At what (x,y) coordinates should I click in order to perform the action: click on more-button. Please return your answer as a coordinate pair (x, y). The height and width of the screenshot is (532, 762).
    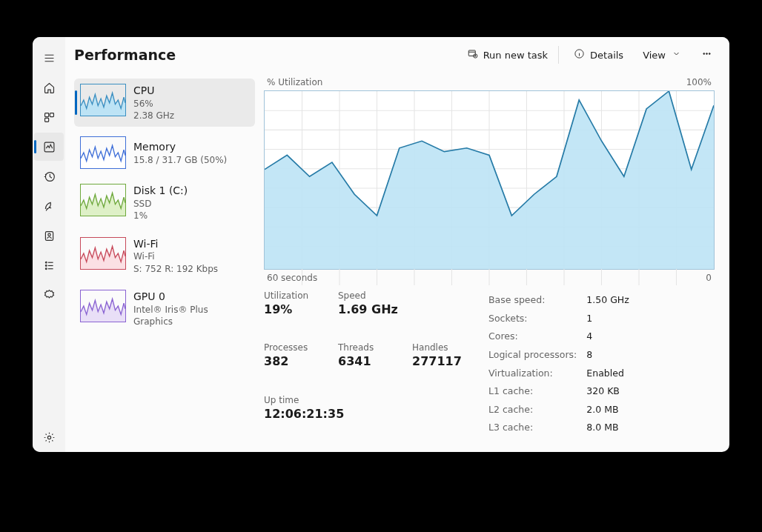
    Looking at the image, I should click on (706, 55).